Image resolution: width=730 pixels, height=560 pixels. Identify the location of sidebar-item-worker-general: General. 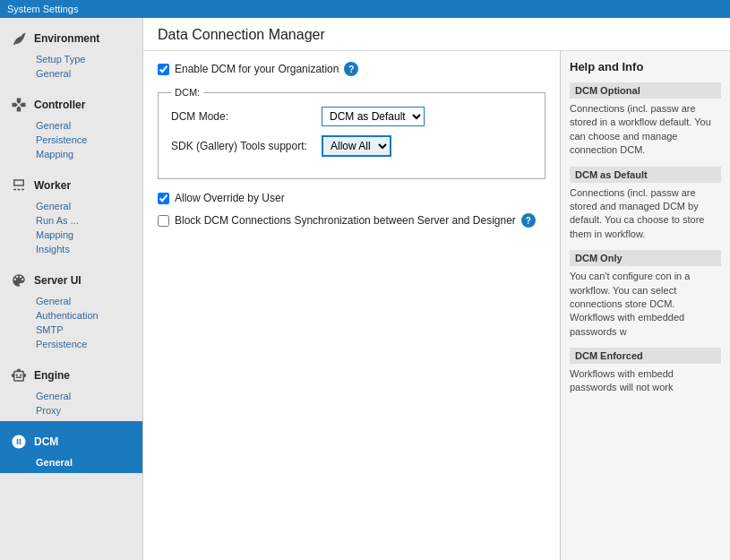
(72, 206).